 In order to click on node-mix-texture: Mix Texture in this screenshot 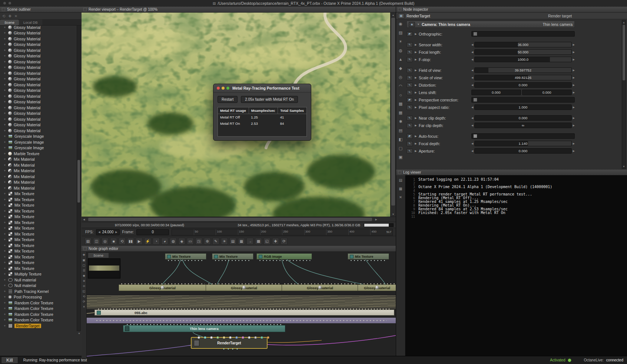, I will do `click(233, 256)`.